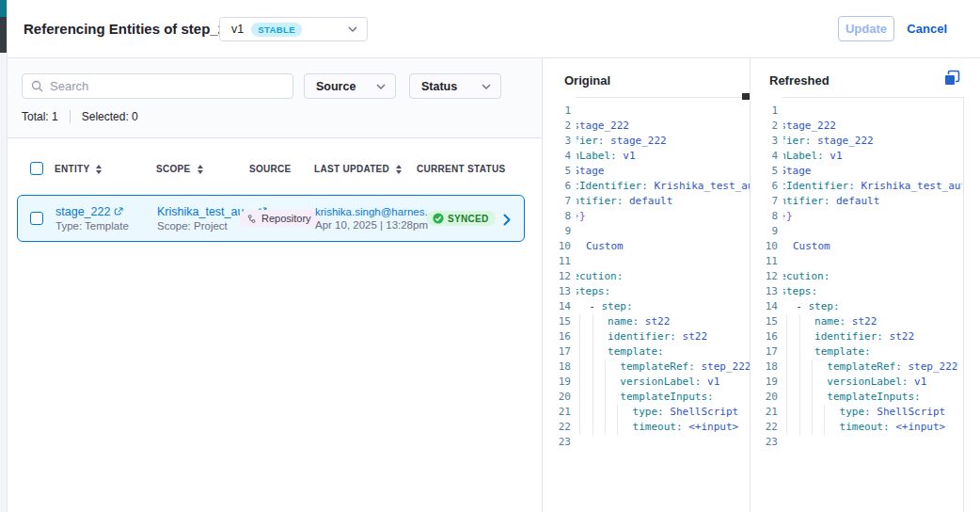 The height and width of the screenshot is (512, 980). What do you see at coordinates (646, 367) in the screenshot?
I see `code-line: 18templateRef: step_222` at bounding box center [646, 367].